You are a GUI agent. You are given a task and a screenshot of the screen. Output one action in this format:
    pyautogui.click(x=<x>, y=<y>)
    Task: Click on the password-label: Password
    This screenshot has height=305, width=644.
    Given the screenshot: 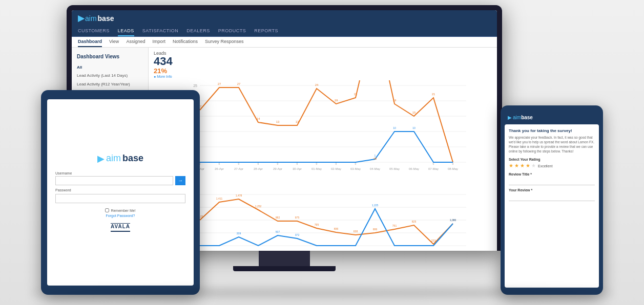 What is the action you would take?
    pyautogui.click(x=120, y=190)
    